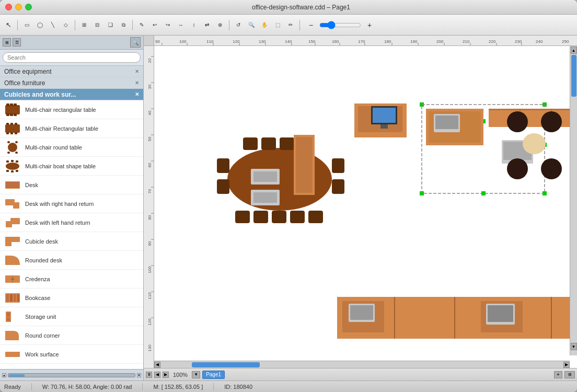 The width and height of the screenshot is (577, 392). Describe the element at coordinates (13, 166) in the screenshot. I see `item-icon-table-boat` at that location.